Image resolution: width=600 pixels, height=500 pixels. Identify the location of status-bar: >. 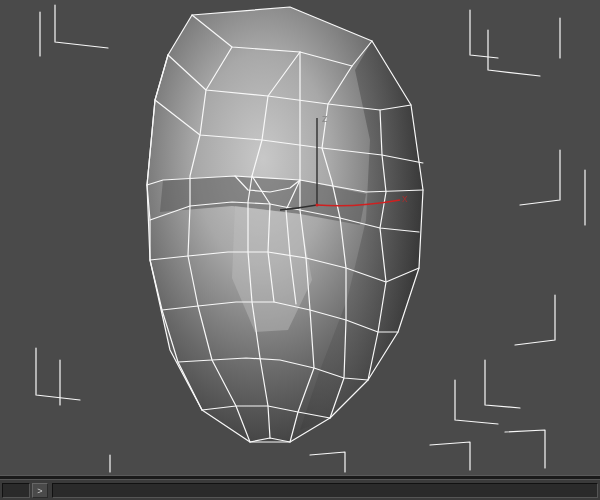
(300, 490).